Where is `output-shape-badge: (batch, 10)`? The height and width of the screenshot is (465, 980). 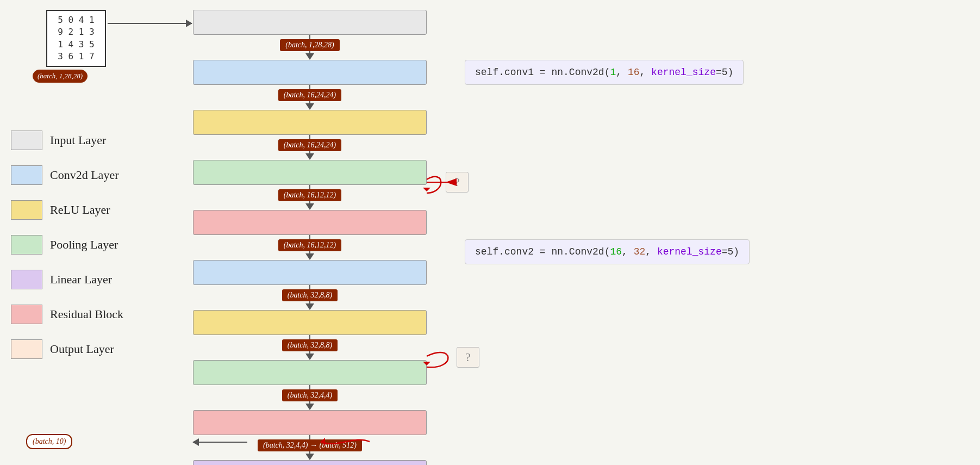
output-shape-badge: (batch, 10) is located at coordinates (49, 442).